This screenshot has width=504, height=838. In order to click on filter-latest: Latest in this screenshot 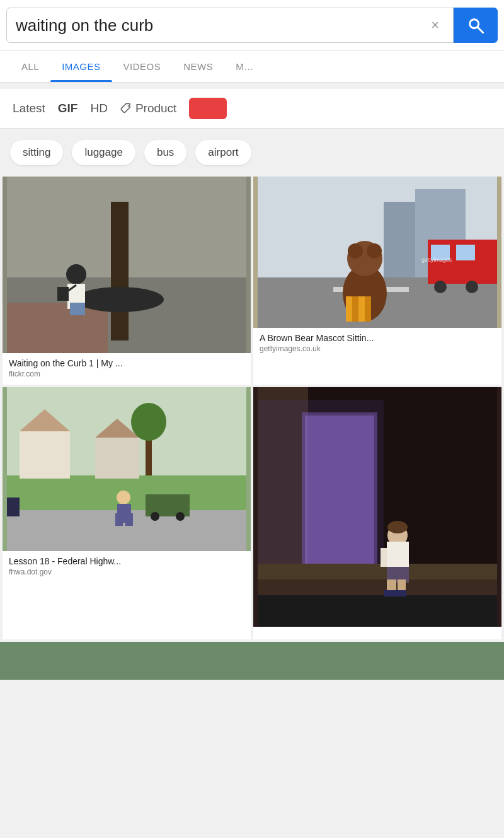, I will do `click(29, 108)`.